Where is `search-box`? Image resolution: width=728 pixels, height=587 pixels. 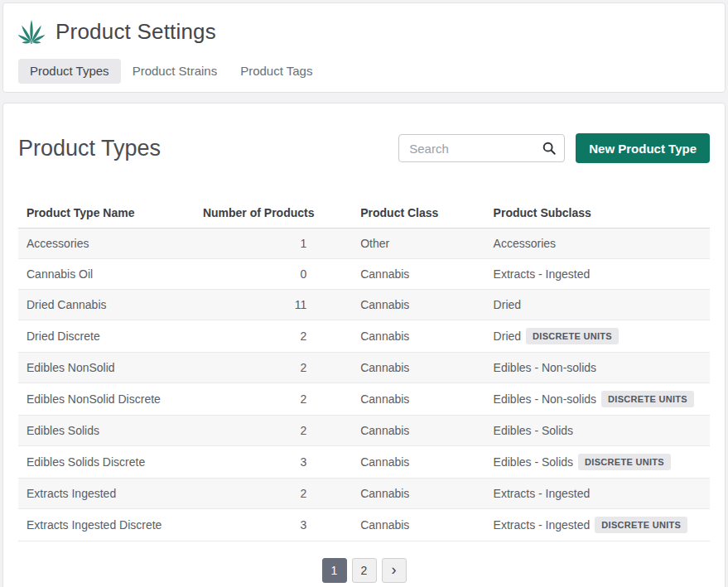 search-box is located at coordinates (482, 148).